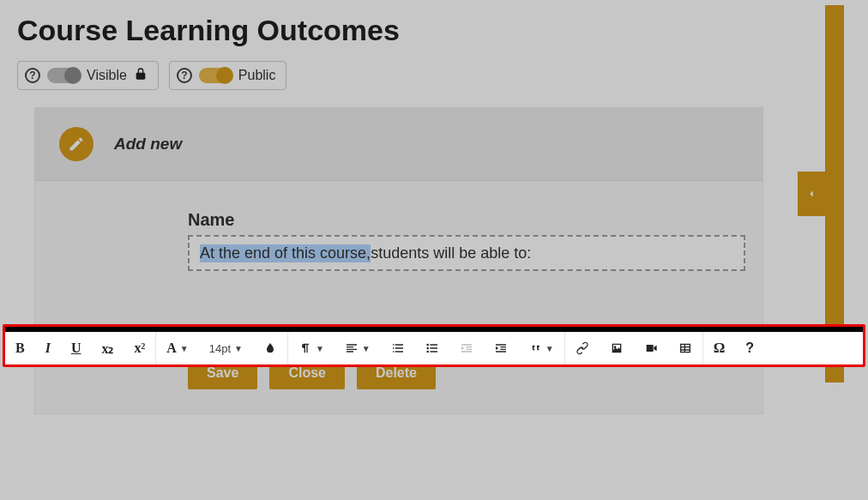 The image size is (868, 500). What do you see at coordinates (398, 348) in the screenshot?
I see `ordered-list-button` at bounding box center [398, 348].